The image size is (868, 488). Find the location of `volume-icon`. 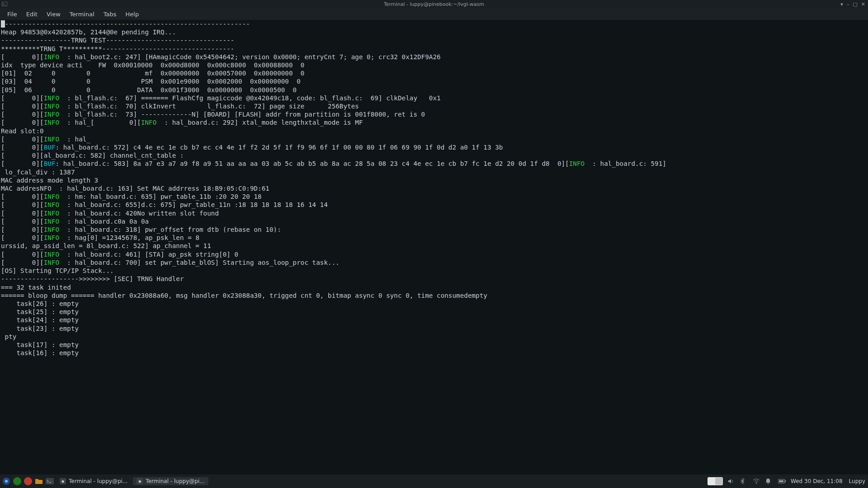

volume-icon is located at coordinates (731, 481).